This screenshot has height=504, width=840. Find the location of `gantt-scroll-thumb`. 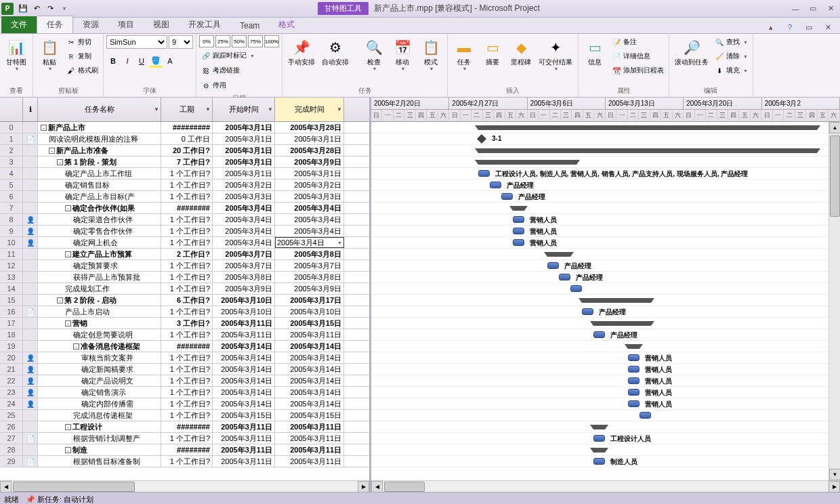

gantt-scroll-thumb is located at coordinates (404, 486).